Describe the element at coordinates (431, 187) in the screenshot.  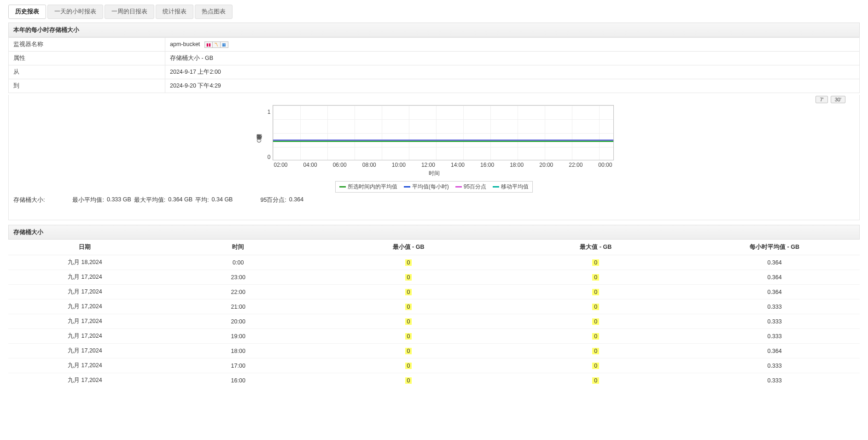
I see `legend-label: 平均值(每小时)` at that location.